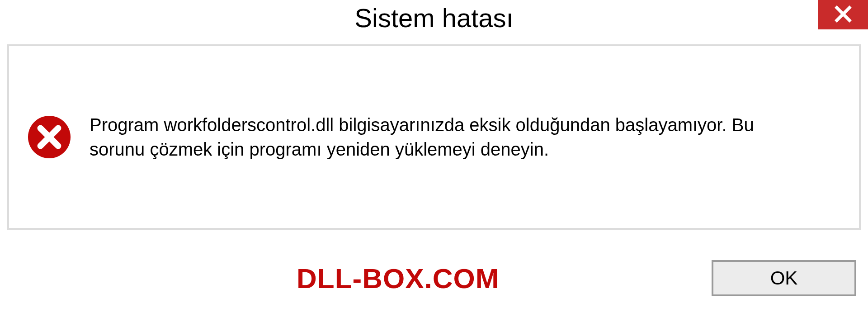 The image size is (868, 313). Describe the element at coordinates (843, 14) in the screenshot. I see `close-button` at that location.